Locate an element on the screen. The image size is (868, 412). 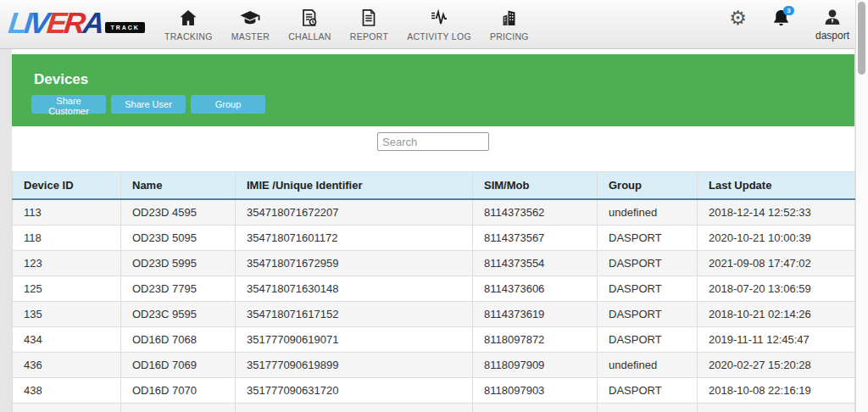
table-cell: 354718071630148 is located at coordinates (354, 289).